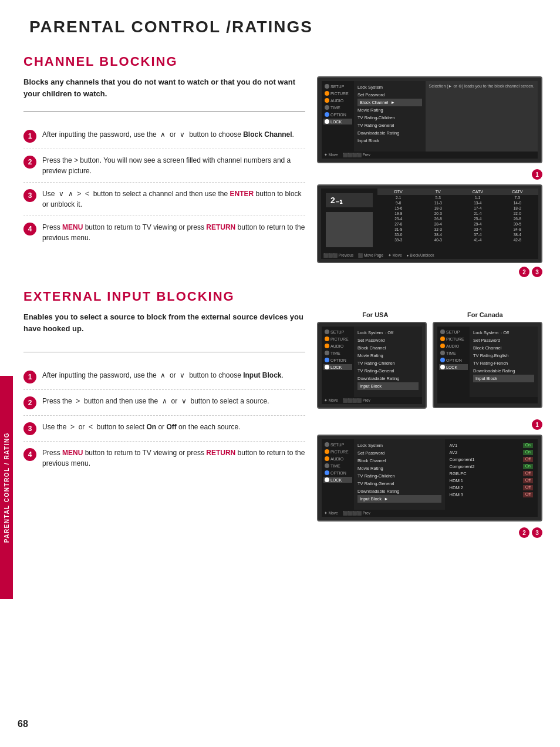 This screenshot has width=560, height=747. What do you see at coordinates (294, 134) in the screenshot?
I see `step1-post: .` at bounding box center [294, 134].